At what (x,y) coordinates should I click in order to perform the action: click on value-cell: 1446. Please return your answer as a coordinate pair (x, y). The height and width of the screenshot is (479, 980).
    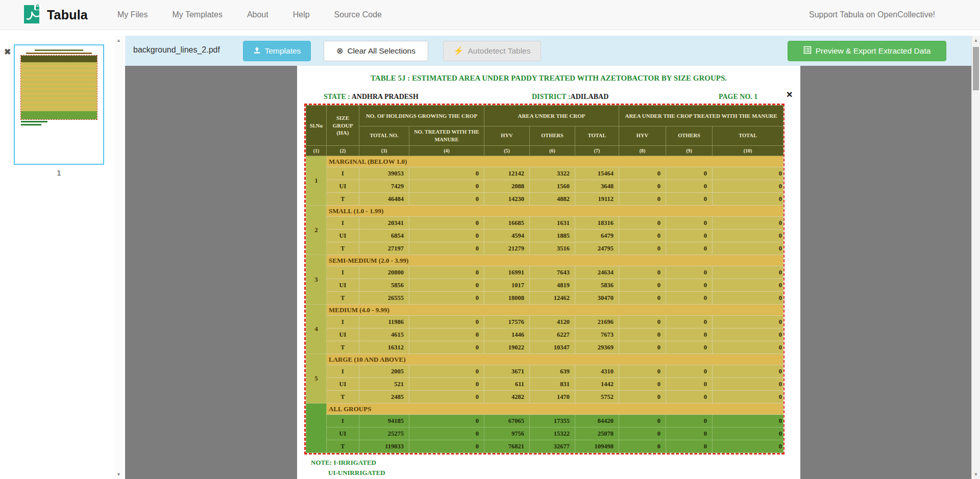
    Looking at the image, I should click on (507, 335).